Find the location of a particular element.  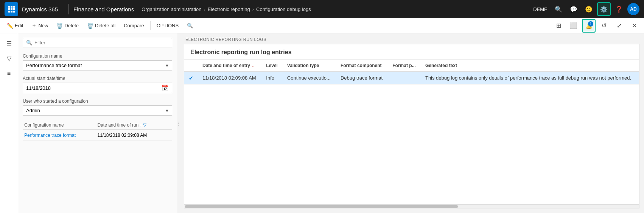

col-level-header: Level is located at coordinates (272, 66).